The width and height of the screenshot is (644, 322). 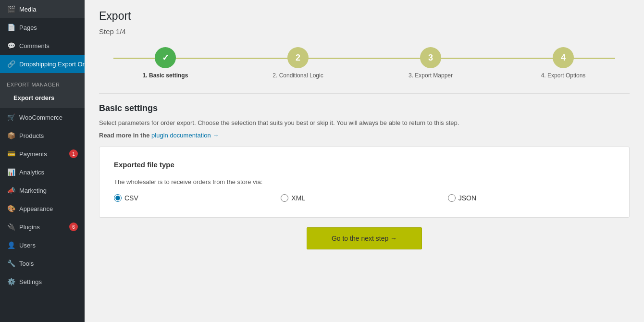 What do you see at coordinates (298, 75) in the screenshot?
I see `step-name-conditional: 2. Conditional Logic` at bounding box center [298, 75].